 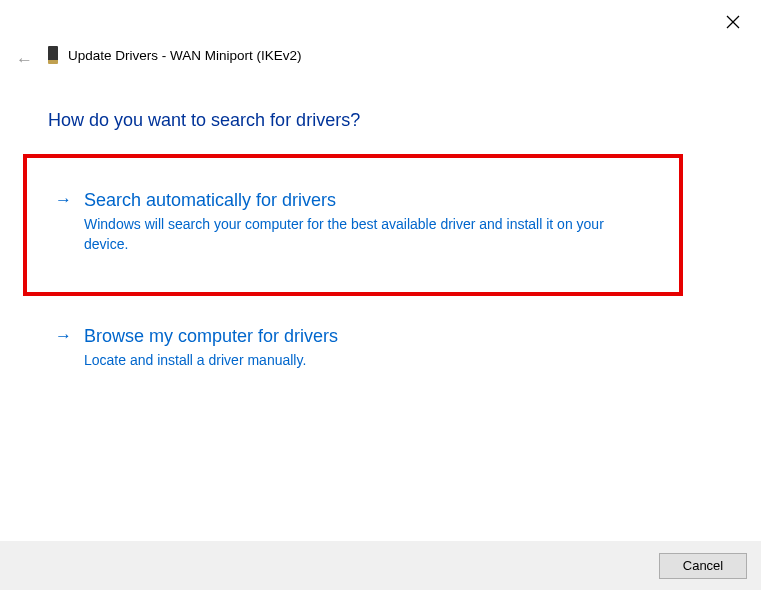 What do you see at coordinates (175, 55) in the screenshot?
I see `window-header: Update Drivers - WAN Miniport (IKEv2)` at bounding box center [175, 55].